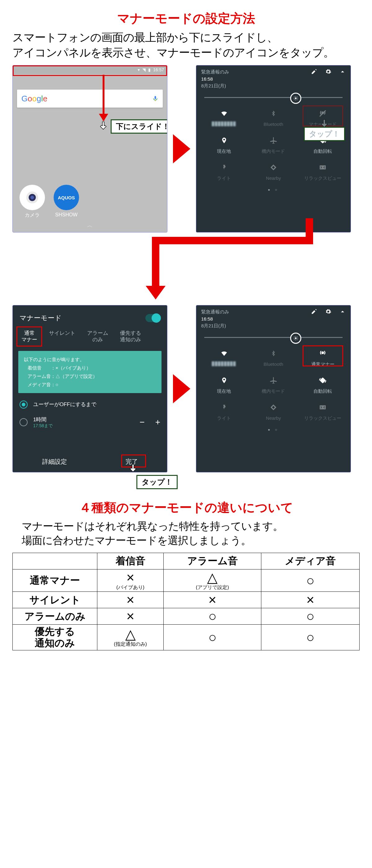 This screenshot has height=868, width=372. Describe the element at coordinates (274, 383) in the screenshot. I see `qs-tiles-grid: ████████Bluetooth通常マナー現在地機内モード自動回転ライトNea…` at that location.